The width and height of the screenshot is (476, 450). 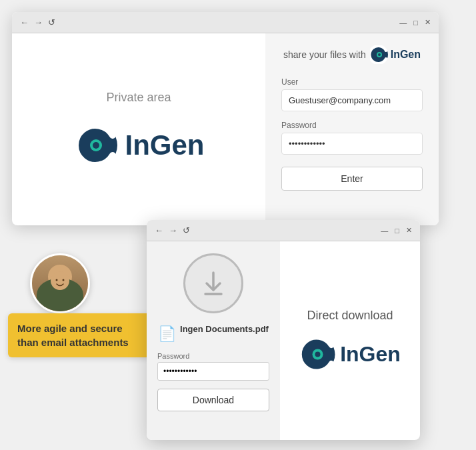 What do you see at coordinates (24, 23) in the screenshot?
I see `back-button: ←` at bounding box center [24, 23].